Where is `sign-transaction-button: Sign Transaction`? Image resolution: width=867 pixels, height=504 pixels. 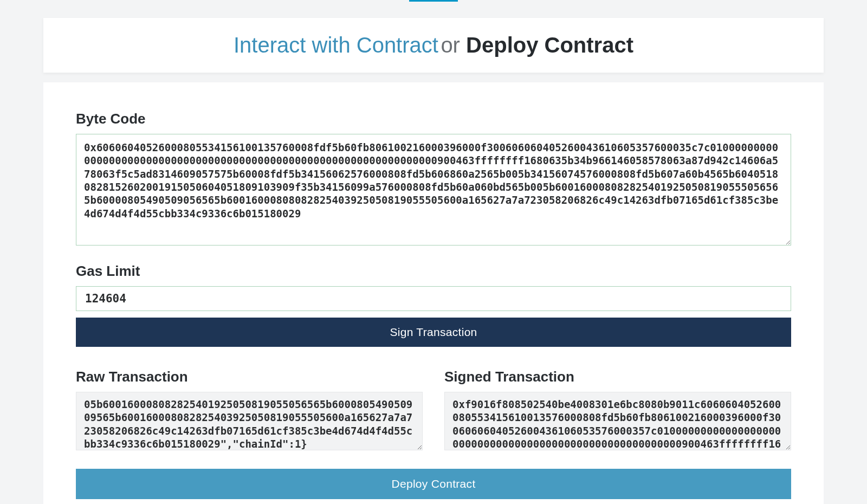 sign-transaction-button: Sign Transaction is located at coordinates (434, 332).